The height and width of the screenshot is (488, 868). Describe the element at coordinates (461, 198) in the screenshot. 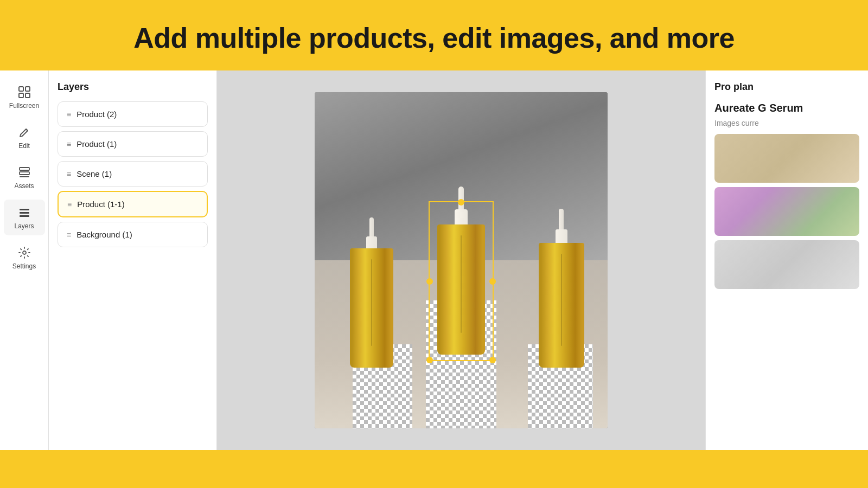

I see `dropper-center` at that location.